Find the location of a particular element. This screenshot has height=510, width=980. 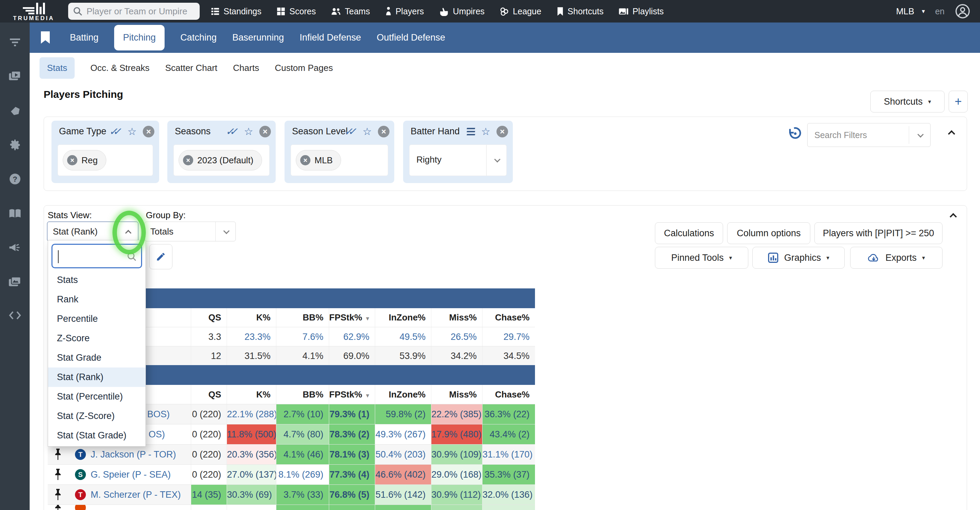

tab-pitching: Pitching is located at coordinates (139, 38).